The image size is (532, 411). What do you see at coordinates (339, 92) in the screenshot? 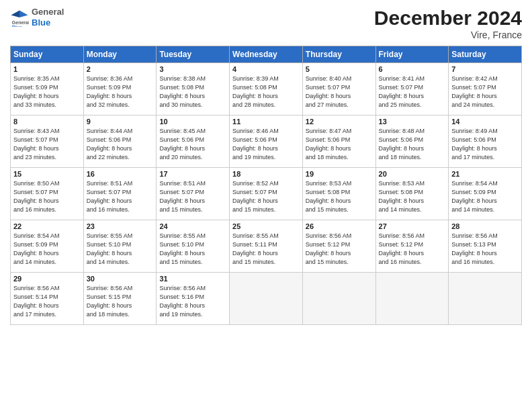
I see `day-info: Sunrise: 8:40 AM Sunset: 5:07 PM Dayligh…` at bounding box center [339, 92].